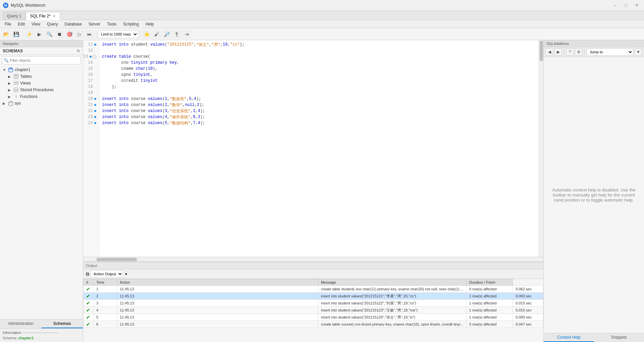  Describe the element at coordinates (16, 90) in the screenshot. I see `stored-procedures-icon: SP` at that location.